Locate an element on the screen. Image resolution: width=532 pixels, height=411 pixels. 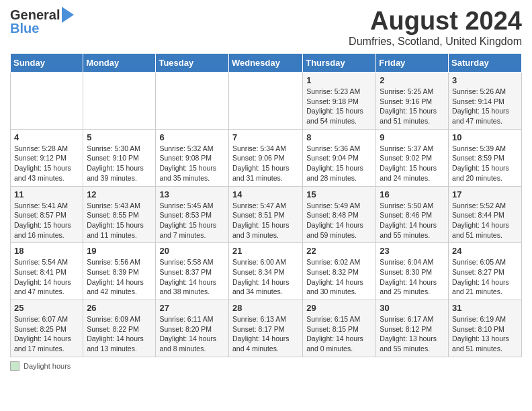
location-subtitle: Dumfries, Scotland, United Kingdom is located at coordinates (435, 42).